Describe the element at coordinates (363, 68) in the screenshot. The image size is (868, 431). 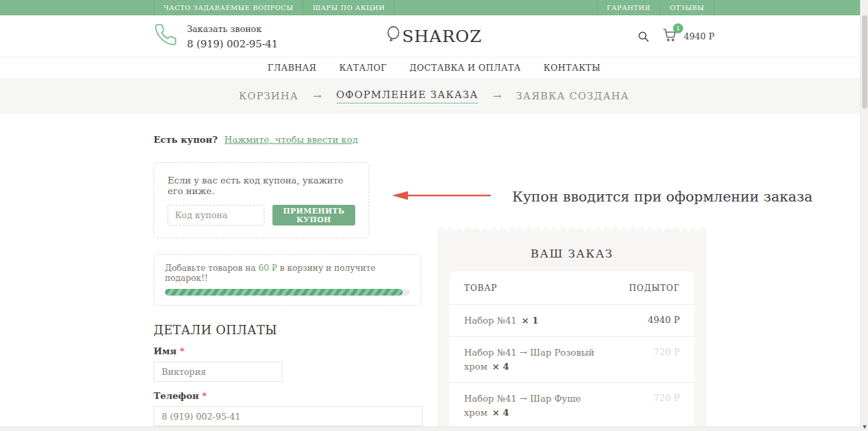
I see `nav-item-catalog: КАТАЛОГ` at that location.